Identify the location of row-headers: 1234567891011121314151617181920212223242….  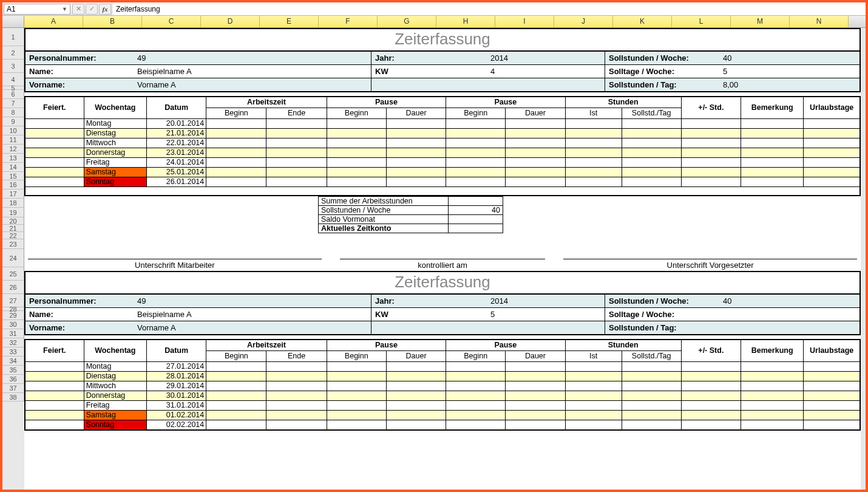
(13, 259).